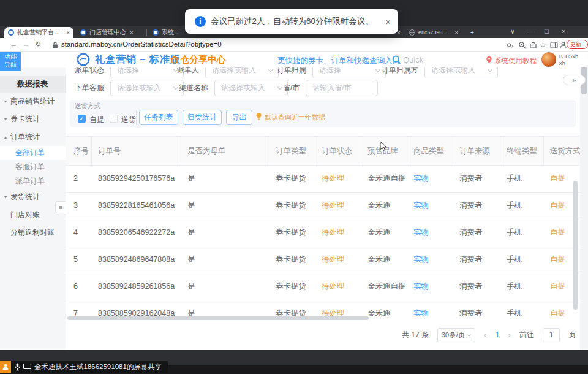 This screenshot has width=588, height=374. What do you see at coordinates (497, 335) in the screenshot?
I see `current-page: 1` at bounding box center [497, 335].